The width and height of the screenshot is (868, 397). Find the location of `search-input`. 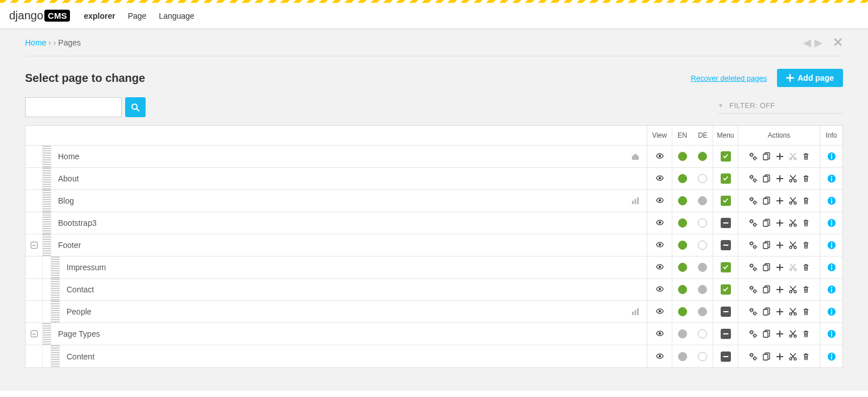

search-input is located at coordinates (73, 107).